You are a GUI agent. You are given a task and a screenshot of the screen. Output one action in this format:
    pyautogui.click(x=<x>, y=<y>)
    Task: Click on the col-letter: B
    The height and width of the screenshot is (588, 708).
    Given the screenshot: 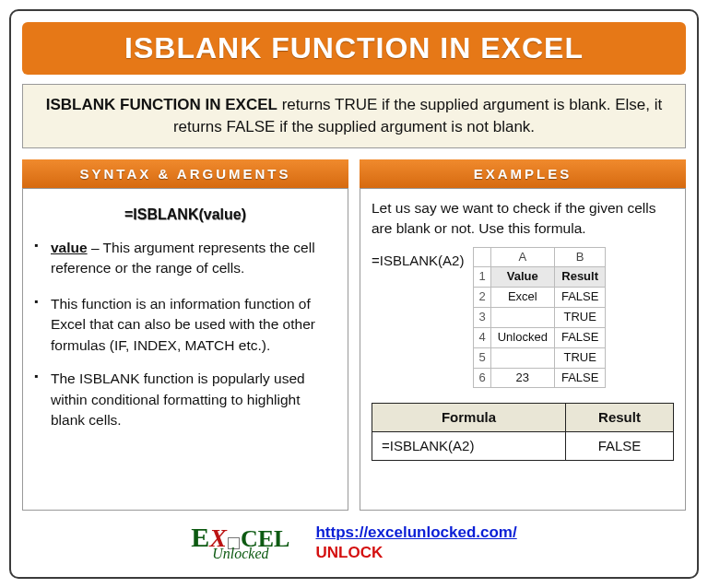 What is the action you would take?
    pyautogui.click(x=579, y=257)
    